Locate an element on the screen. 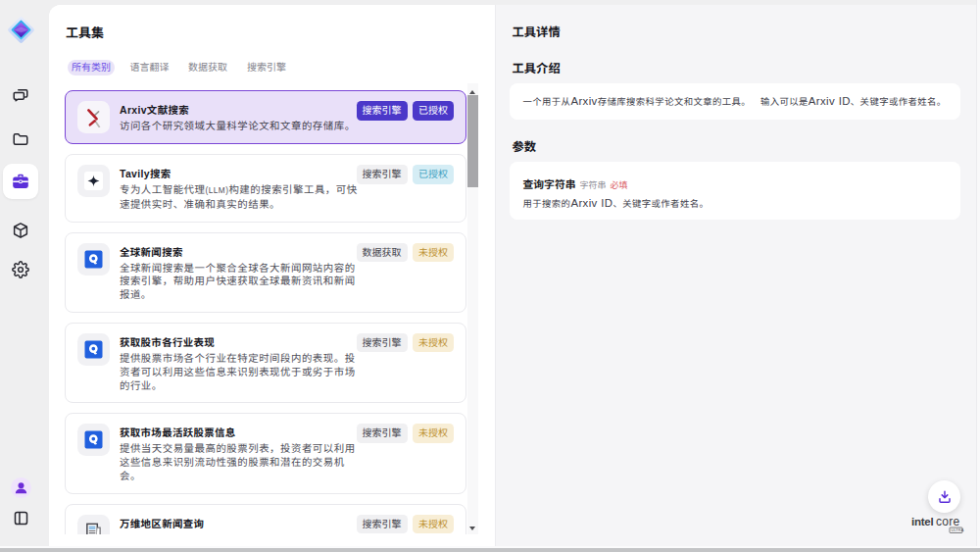 This screenshot has height=552, width=980. svg-text: core is located at coordinates (948, 522).